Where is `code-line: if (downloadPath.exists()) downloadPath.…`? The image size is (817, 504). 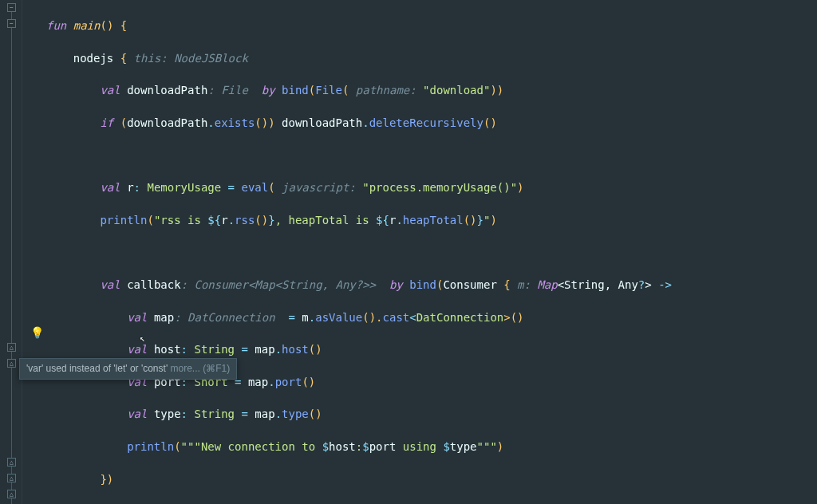 code-line: if (downloadPath.exists()) downloadPath.… is located at coordinates (359, 123).